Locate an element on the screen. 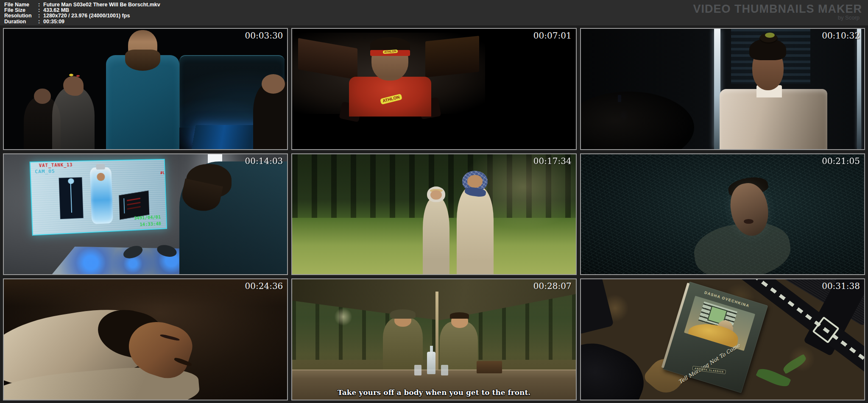  thumbnail-cell-3: 00:10:32 is located at coordinates (723, 89).